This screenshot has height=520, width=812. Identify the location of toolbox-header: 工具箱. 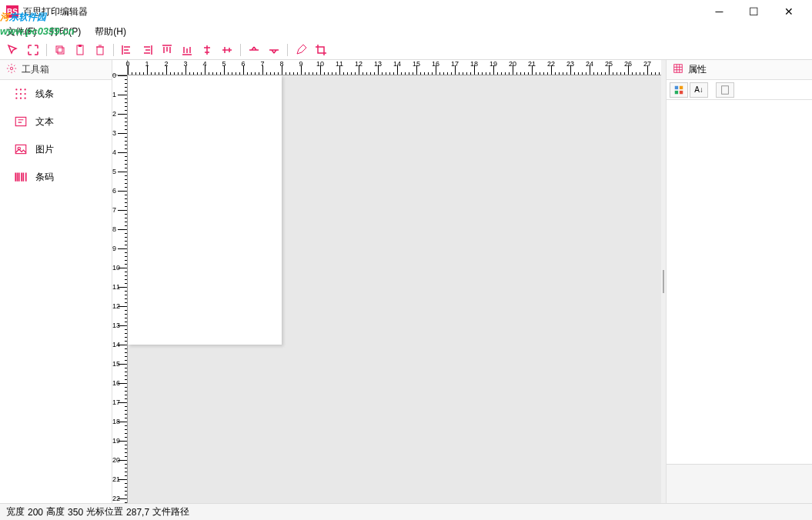
(55, 70).